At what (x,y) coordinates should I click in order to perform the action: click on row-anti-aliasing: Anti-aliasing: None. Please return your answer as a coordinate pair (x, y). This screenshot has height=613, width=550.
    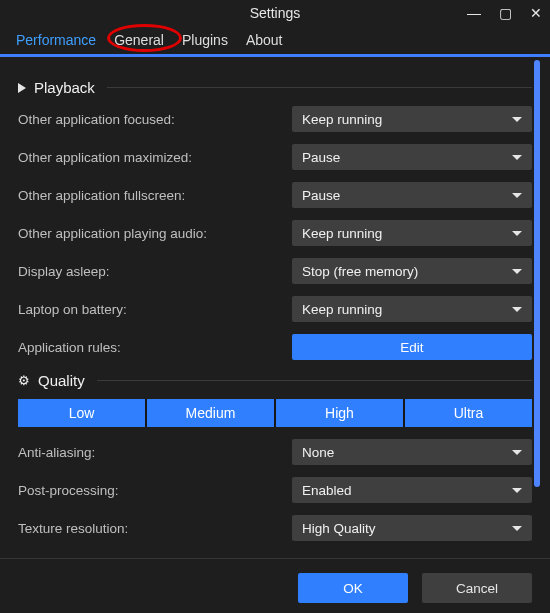
    Looking at the image, I should click on (275, 452).